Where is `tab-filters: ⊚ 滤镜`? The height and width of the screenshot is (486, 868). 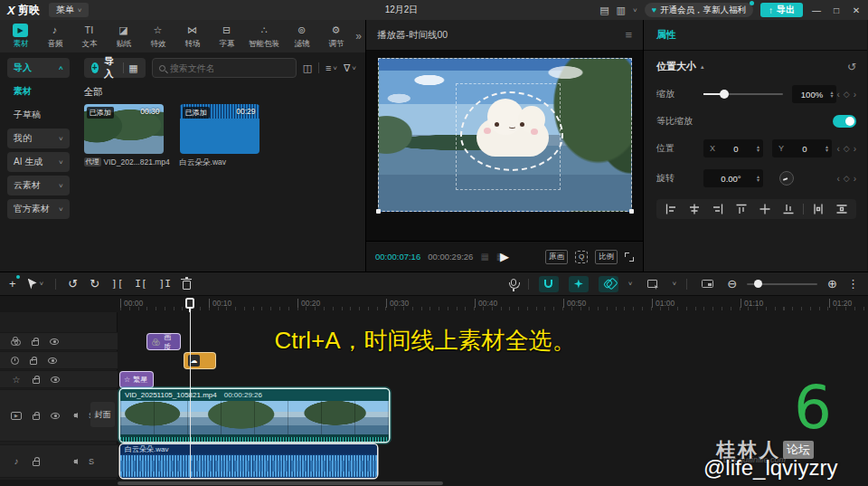 tab-filters: ⊚ 滤镜 is located at coordinates (302, 36).